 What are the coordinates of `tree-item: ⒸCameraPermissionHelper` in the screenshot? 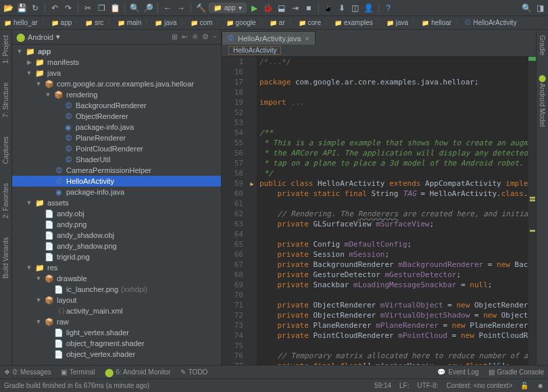 It's located at (116, 170).